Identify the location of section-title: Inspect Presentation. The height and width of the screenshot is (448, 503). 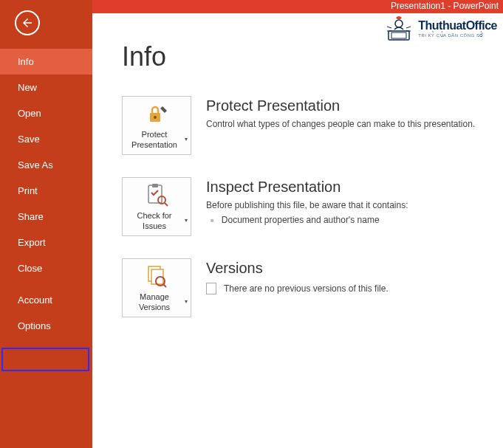
(355, 187).